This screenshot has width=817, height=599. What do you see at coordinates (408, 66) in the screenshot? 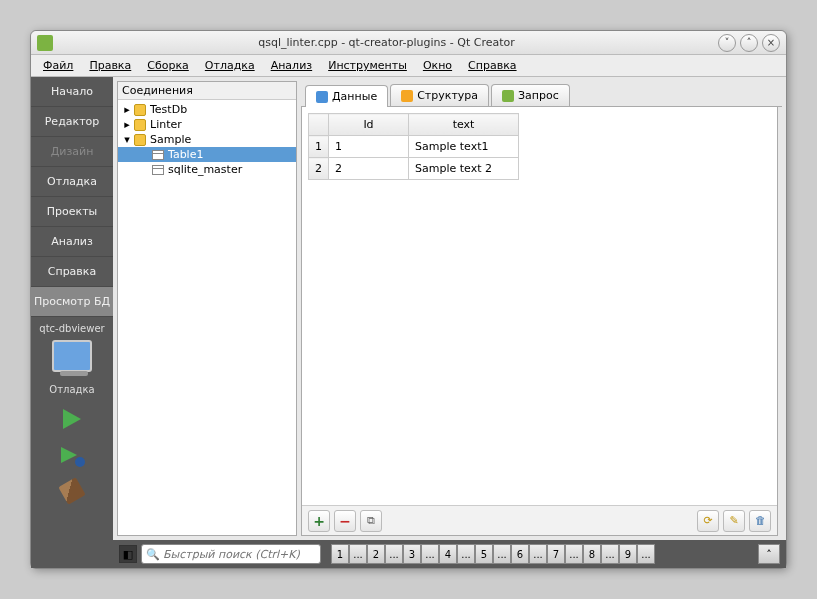
I see `menubar: Файл Правка Сборка Отладка Анализ Инстру…` at bounding box center [408, 66].